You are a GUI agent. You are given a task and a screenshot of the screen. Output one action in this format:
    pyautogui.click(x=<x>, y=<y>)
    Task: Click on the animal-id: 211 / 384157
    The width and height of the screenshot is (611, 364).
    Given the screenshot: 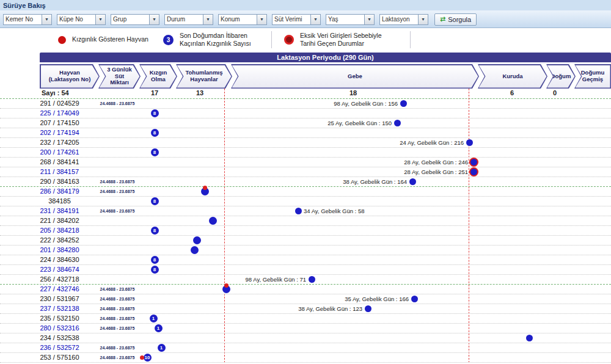 What is the action you would take?
    pyautogui.click(x=60, y=172)
    